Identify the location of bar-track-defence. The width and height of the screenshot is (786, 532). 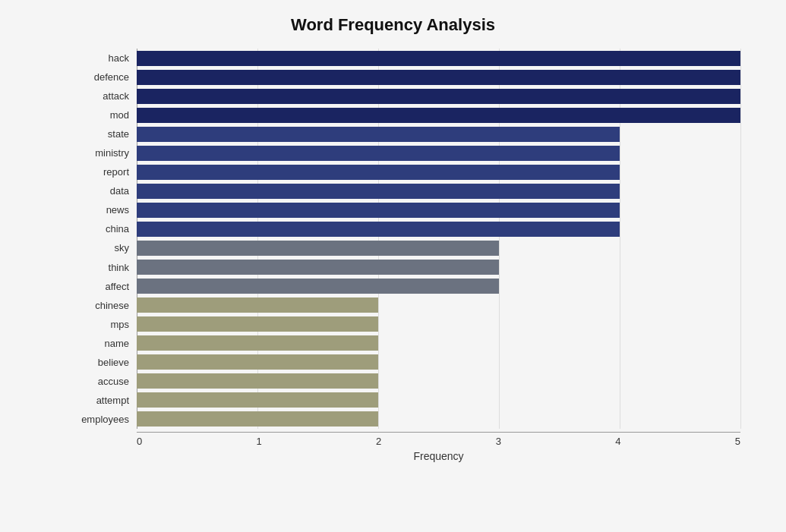
(439, 77).